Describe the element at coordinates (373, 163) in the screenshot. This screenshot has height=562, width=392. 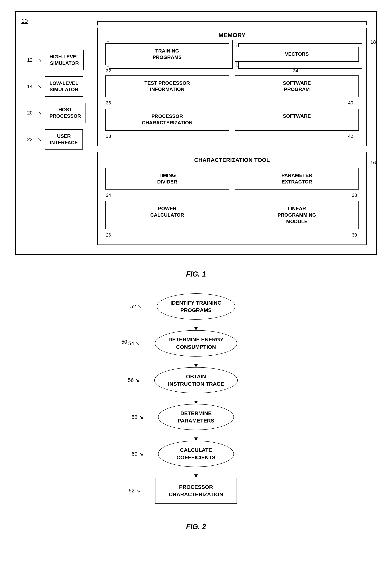
I see `ref-16: 16` at that location.